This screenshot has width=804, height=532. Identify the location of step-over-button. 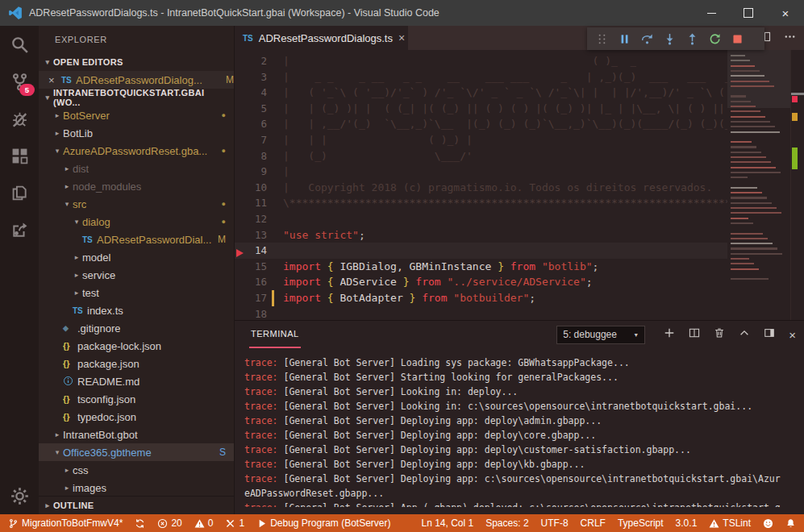
(647, 39).